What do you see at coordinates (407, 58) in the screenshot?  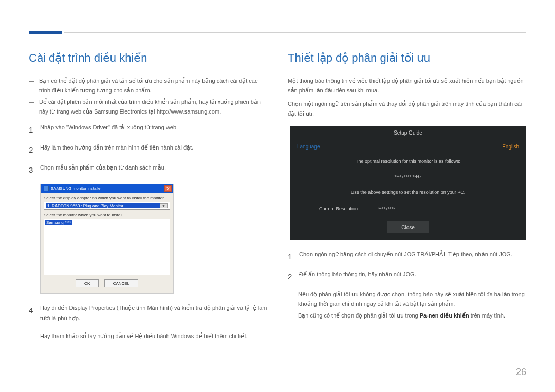 I see `right-heading: Thiết lập độ phân giải tối ưu` at bounding box center [407, 58].